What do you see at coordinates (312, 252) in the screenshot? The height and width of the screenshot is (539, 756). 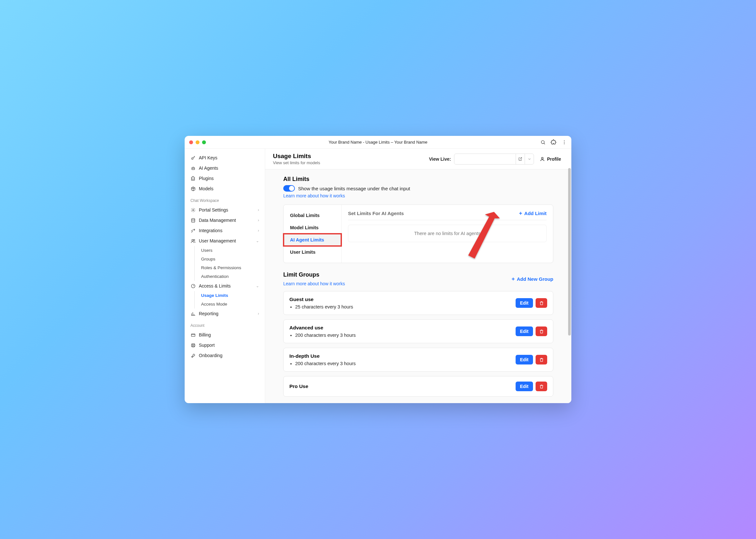 I see `limits-tab-user-limits: User Limits` at bounding box center [312, 252].